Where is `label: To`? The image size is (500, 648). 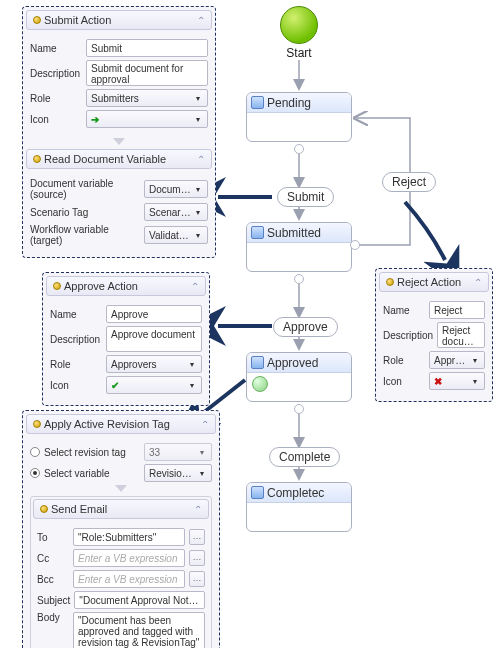 label: To is located at coordinates (53, 538).